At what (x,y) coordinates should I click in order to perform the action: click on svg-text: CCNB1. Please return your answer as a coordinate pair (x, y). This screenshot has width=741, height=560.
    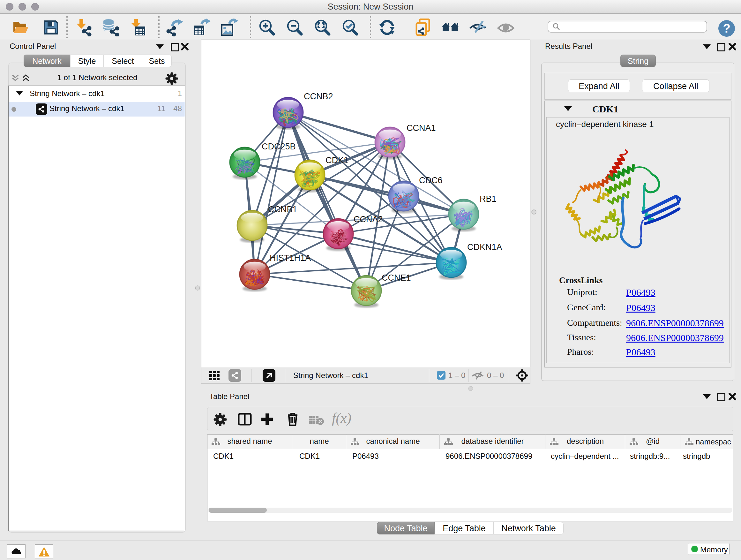
    Looking at the image, I should click on (283, 209).